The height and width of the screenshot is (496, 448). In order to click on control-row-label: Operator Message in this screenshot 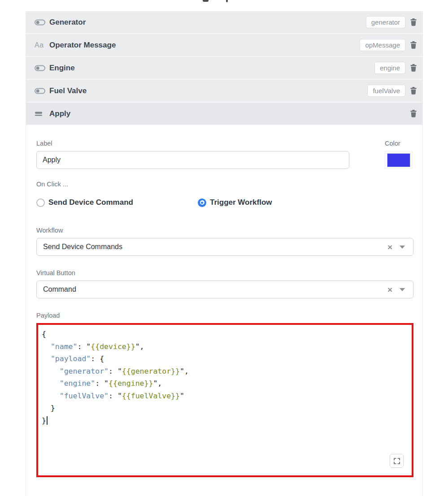, I will do `click(83, 45)`.